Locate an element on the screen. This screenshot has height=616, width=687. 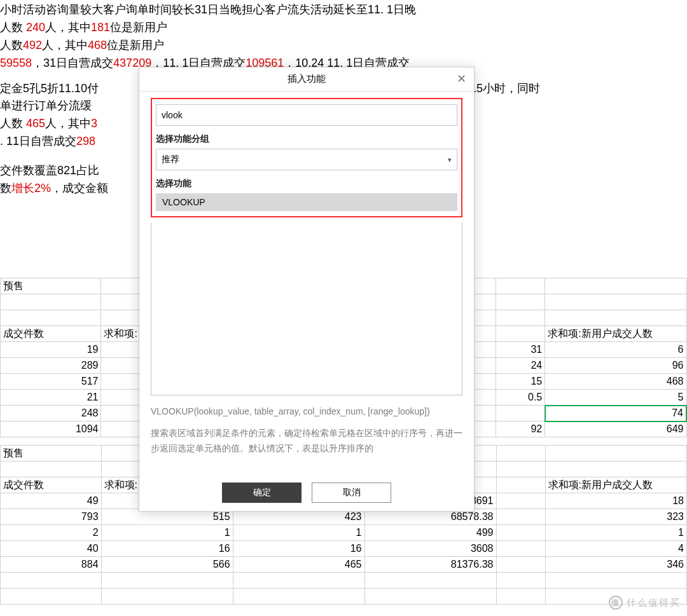
function-list-item: VLOOKUP is located at coordinates (307, 202).